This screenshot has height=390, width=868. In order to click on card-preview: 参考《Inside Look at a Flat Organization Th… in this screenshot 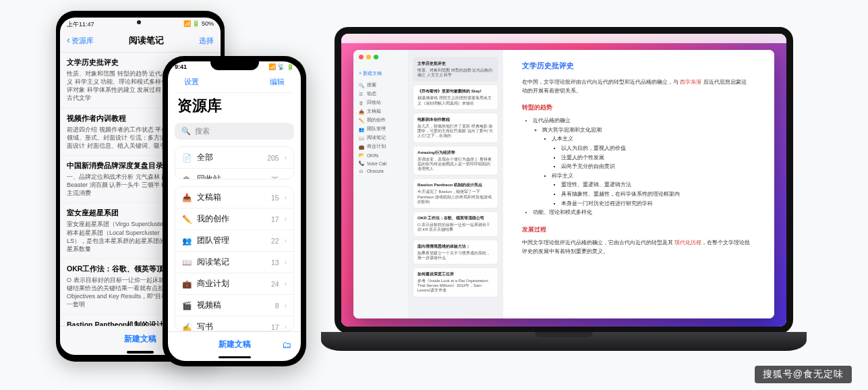, I will do `click(456, 286)`.